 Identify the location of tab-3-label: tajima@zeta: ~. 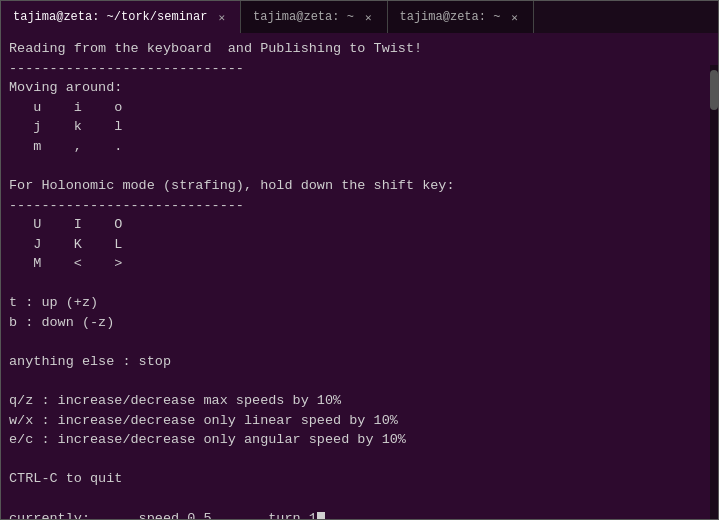
(450, 17).